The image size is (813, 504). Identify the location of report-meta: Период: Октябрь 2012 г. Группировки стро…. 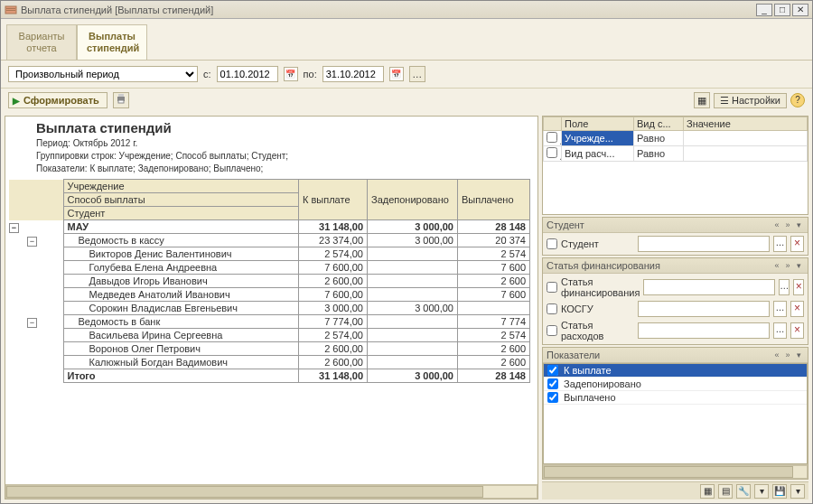
(269, 156).